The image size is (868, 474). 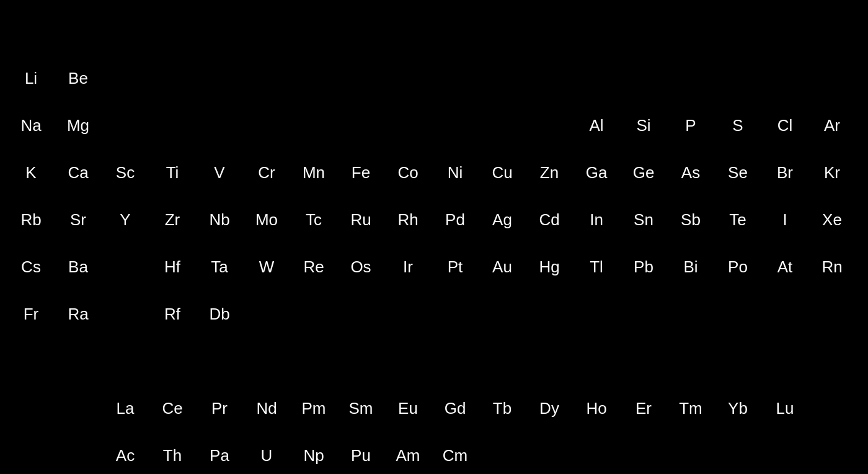 What do you see at coordinates (125, 220) in the screenshot?
I see `element-y: Y` at bounding box center [125, 220].